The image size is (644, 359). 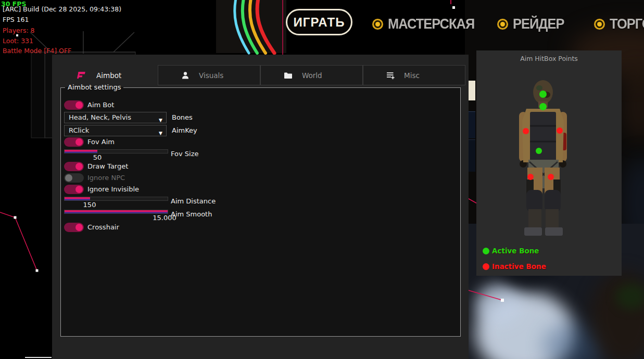 What do you see at coordinates (74, 227) in the screenshot?
I see `crosshair-toggle` at bounding box center [74, 227].